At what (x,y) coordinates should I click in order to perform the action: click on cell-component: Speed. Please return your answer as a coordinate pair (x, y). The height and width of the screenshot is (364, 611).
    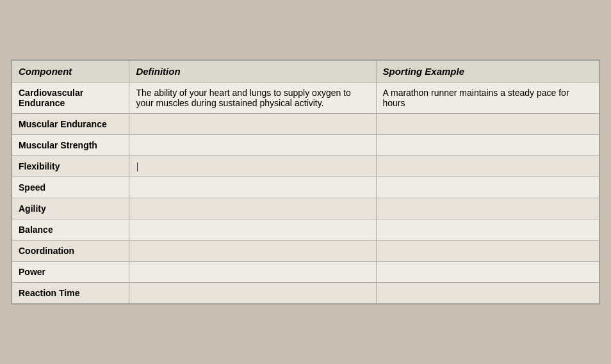
    Looking at the image, I should click on (70, 188).